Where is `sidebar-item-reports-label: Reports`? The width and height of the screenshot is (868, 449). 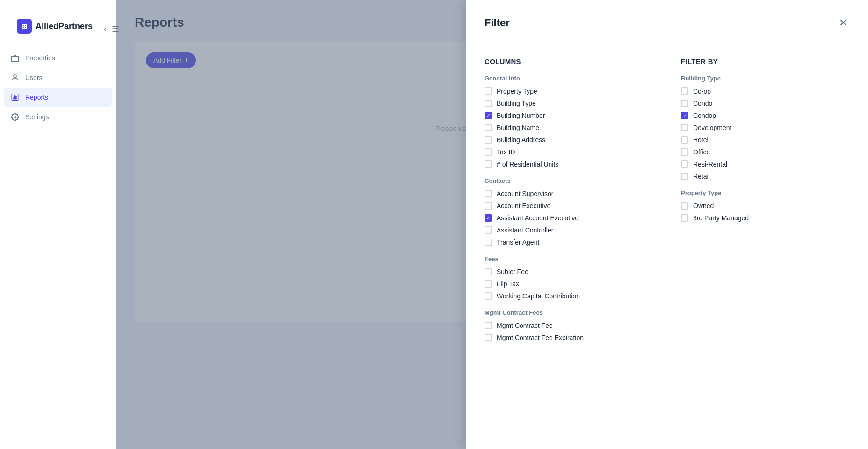
sidebar-item-reports-label: Reports is located at coordinates (36, 97).